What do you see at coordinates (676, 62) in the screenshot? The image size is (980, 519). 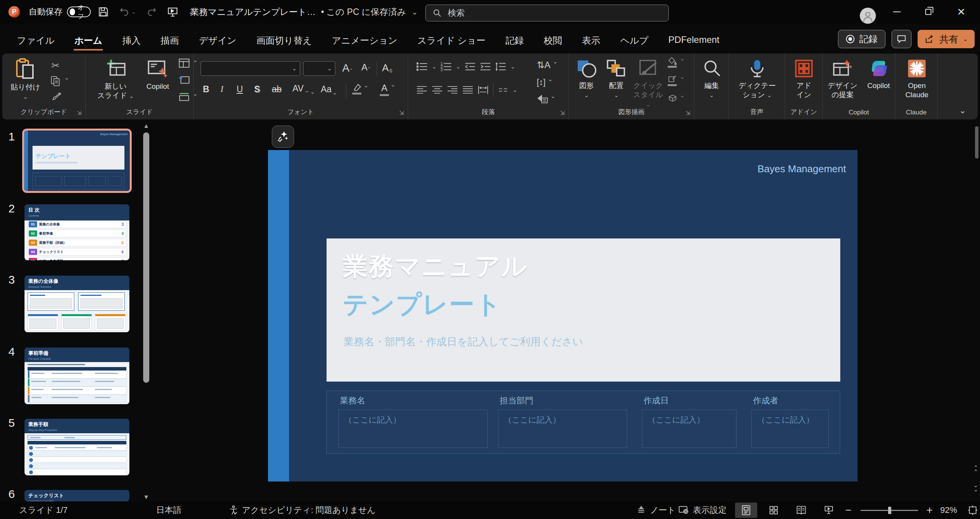 I see `shape-fill-button: ⌄` at bounding box center [676, 62].